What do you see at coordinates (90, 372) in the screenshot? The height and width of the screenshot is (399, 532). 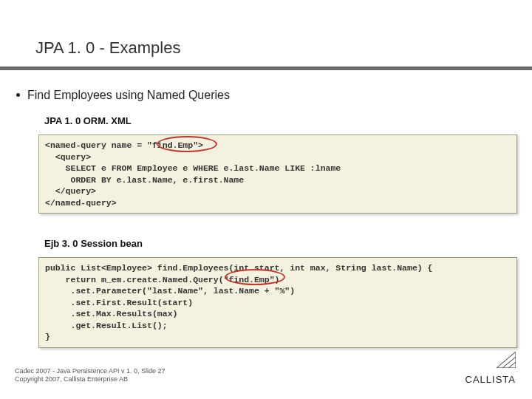 I see `footer-line-1: Cadec 2007 - Java Persistence API v 1. 0…` at bounding box center [90, 372].